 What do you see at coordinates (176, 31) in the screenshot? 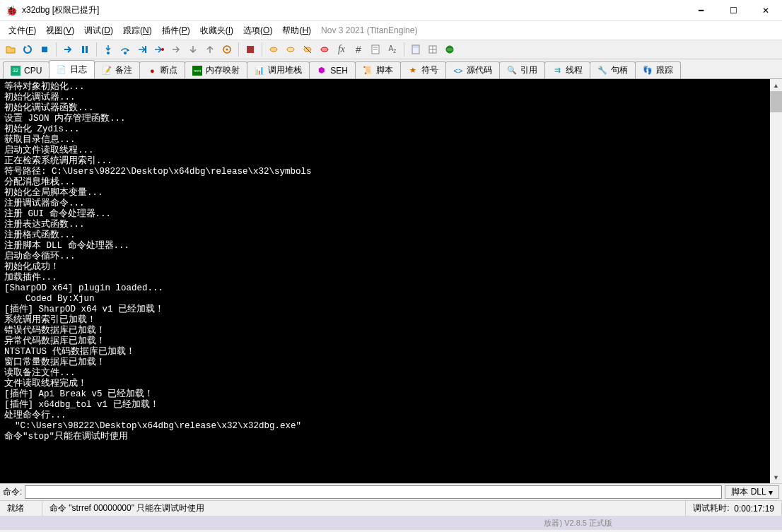
I see `menu-plugins: 插件(P)` at bounding box center [176, 31].